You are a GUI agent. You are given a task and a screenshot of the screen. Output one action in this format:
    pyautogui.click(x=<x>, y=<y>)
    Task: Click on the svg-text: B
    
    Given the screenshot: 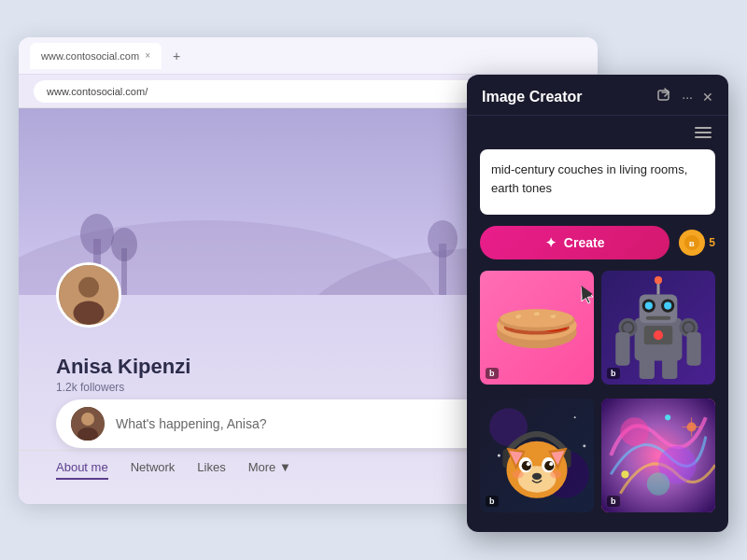 What is the action you would take?
    pyautogui.click(x=692, y=245)
    